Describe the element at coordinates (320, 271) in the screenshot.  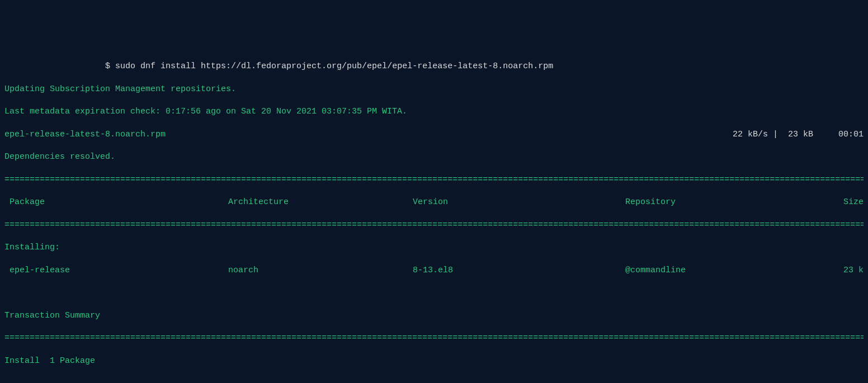
I see `package-arch: noarch` at that location.